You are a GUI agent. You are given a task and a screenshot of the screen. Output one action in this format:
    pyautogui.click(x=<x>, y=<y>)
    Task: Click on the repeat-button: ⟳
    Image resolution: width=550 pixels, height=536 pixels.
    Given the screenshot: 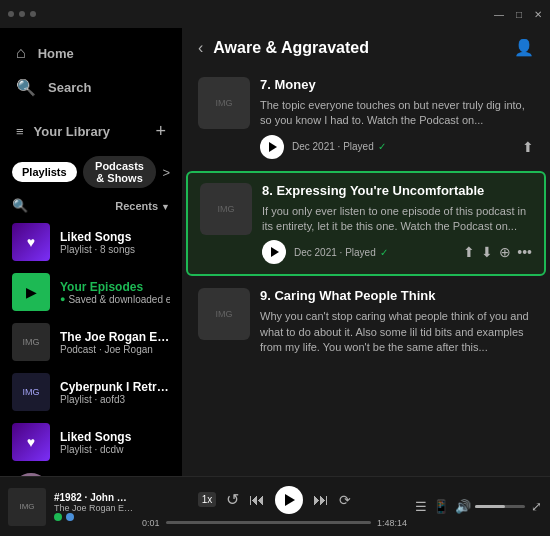 What is the action you would take?
    pyautogui.click(x=345, y=500)
    